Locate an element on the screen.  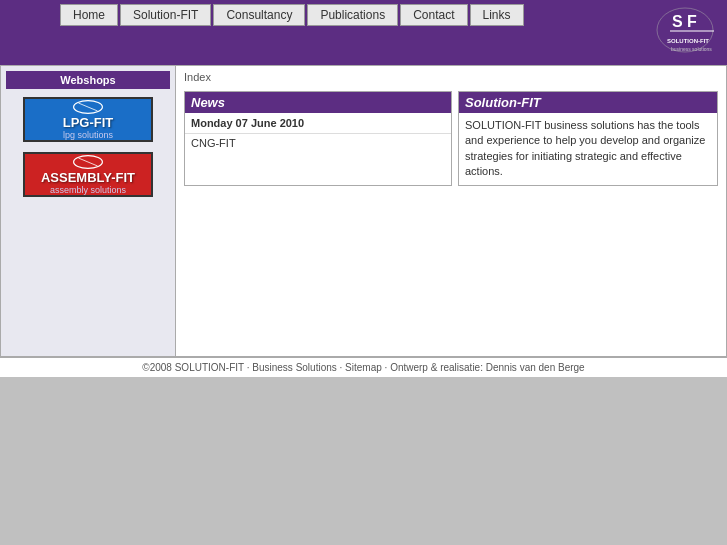
svg-text: S is located at coordinates (678, 22).